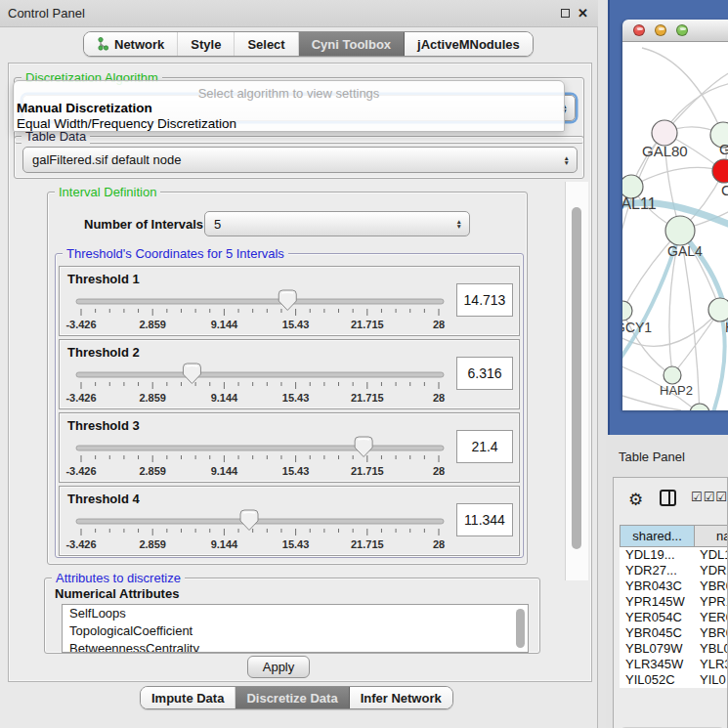 This screenshot has height=728, width=728. What do you see at coordinates (352, 45) in the screenshot?
I see `tab-label: Cyni Toolbox` at bounding box center [352, 45].